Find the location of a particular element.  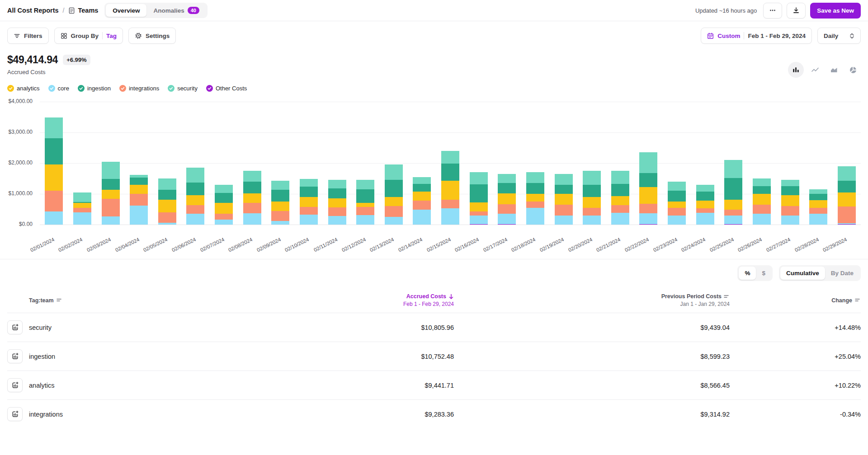

date-range-button: Custom Feb 1 - Feb 29, 2024 is located at coordinates (756, 36).